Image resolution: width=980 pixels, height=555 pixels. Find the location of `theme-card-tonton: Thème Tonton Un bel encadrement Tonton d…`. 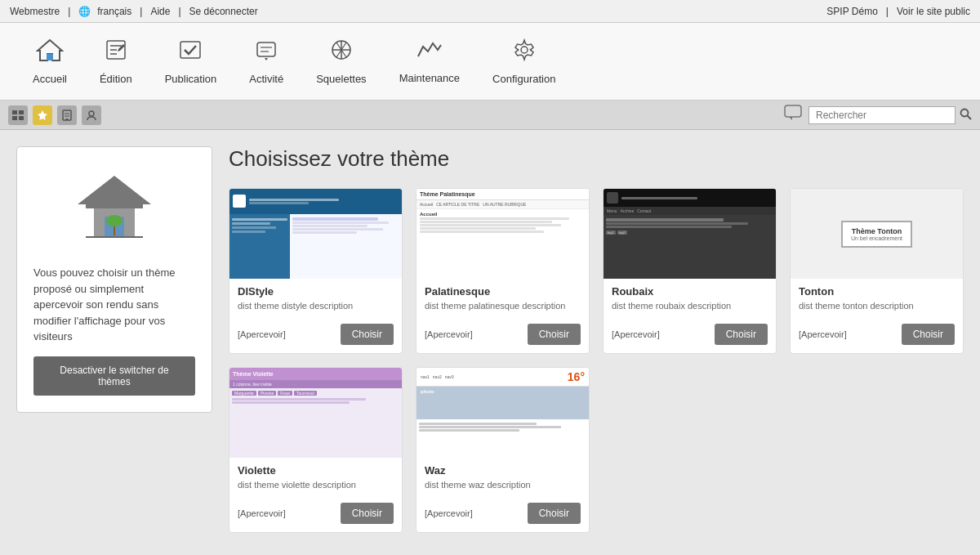

theme-card-tonton: Thème Tonton Un bel encadrement Tonton d… is located at coordinates (877, 271).